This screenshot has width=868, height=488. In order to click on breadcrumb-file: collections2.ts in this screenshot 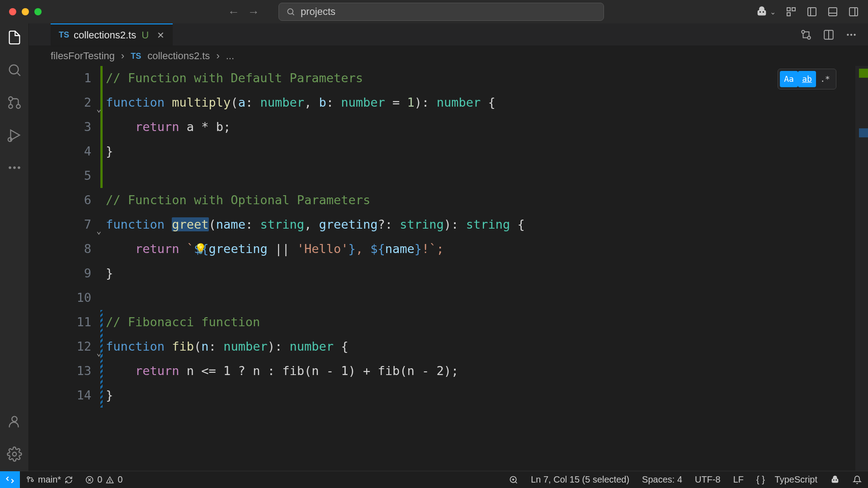, I will do `click(179, 56)`.